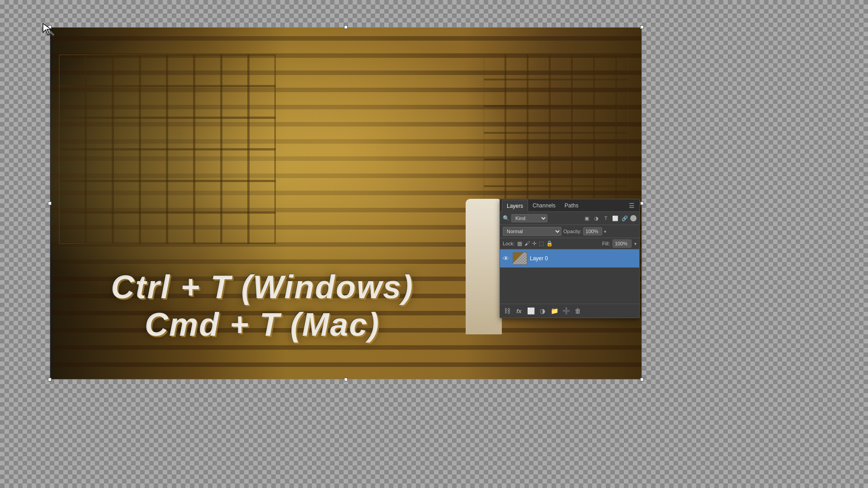  Describe the element at coordinates (262, 324) in the screenshot. I see `overlay-line2: Cmd + T (Mac)` at that location.